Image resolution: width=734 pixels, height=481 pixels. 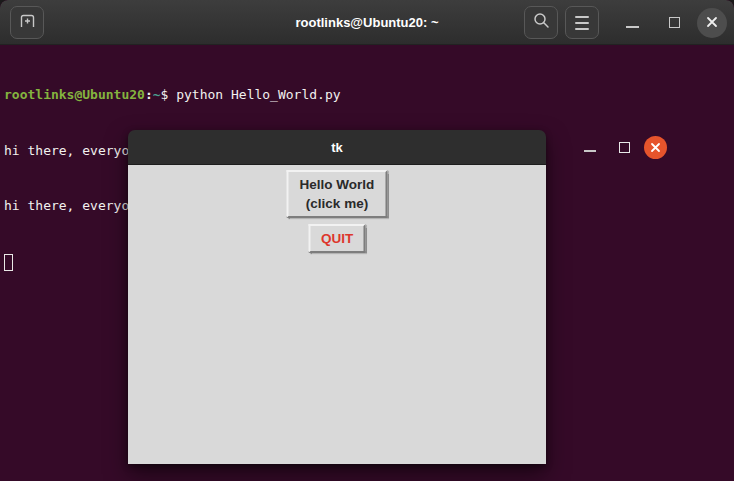 What do you see at coordinates (632, 22) in the screenshot?
I see `terminal-minimize-button` at bounding box center [632, 22].